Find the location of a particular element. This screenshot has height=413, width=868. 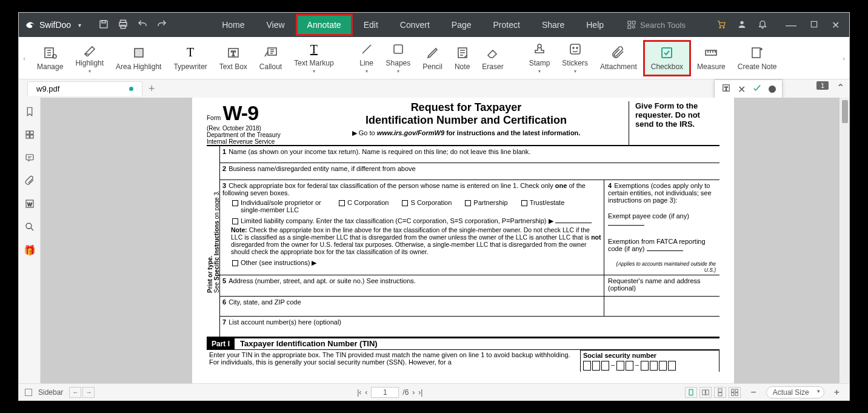

tool-note: Note is located at coordinates (462, 58).